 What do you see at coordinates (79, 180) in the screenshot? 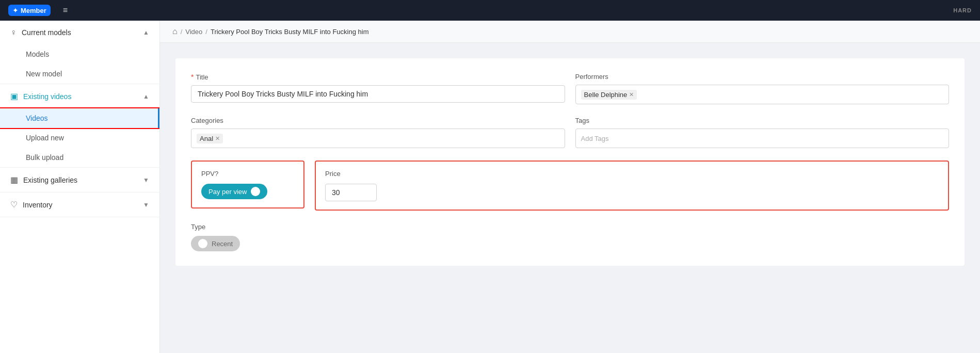
I see `sidebar-section-existing-galleries: ▦ Existing galleries ▼` at bounding box center [79, 180].